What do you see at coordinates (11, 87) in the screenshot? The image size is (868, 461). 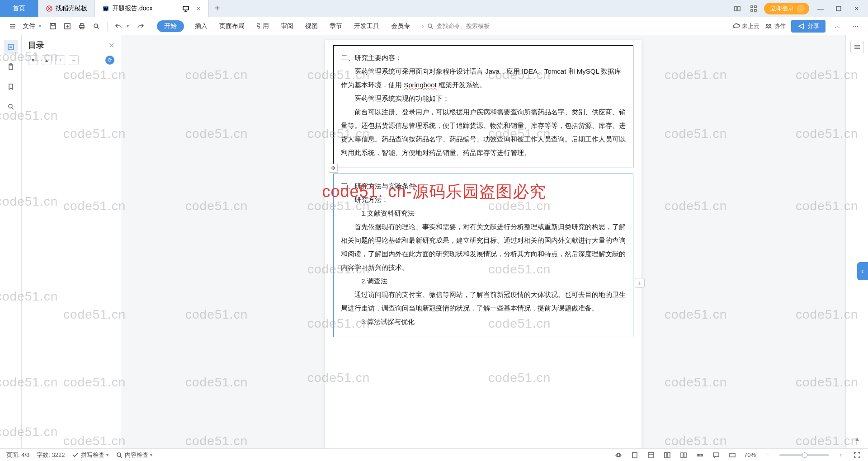 I see `bookmark-icon` at bounding box center [11, 87].